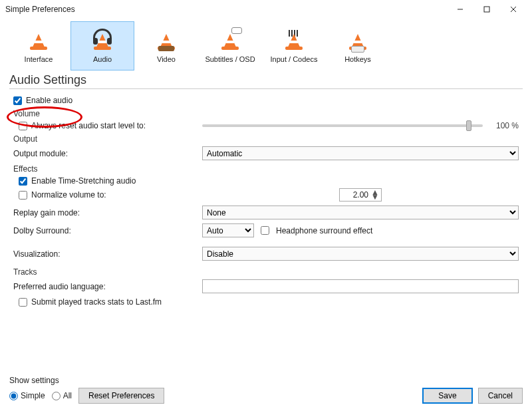 The height and width of the screenshot is (413, 532). What do you see at coordinates (166, 59) in the screenshot?
I see `tab-label: Video` at bounding box center [166, 59].